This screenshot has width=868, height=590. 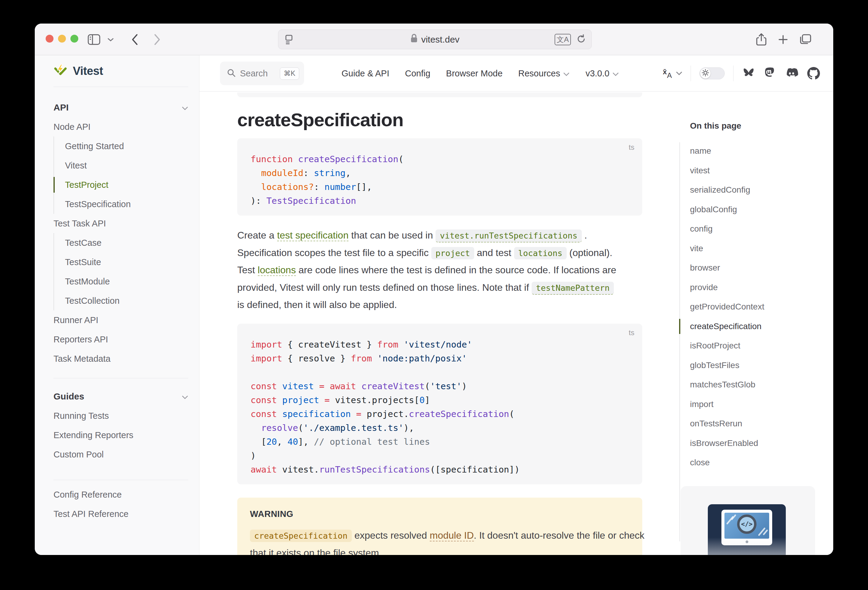 What do you see at coordinates (727, 171) in the screenshot?
I see `outline-item-vitest: vitest` at bounding box center [727, 171].